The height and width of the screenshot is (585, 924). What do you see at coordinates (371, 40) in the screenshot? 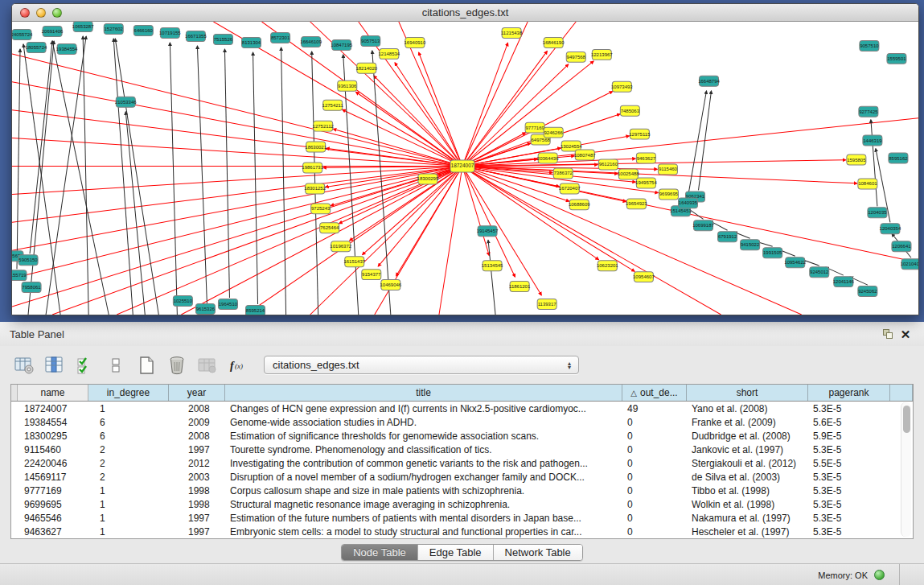
I see `graph-node: 9057513` at bounding box center [371, 40].